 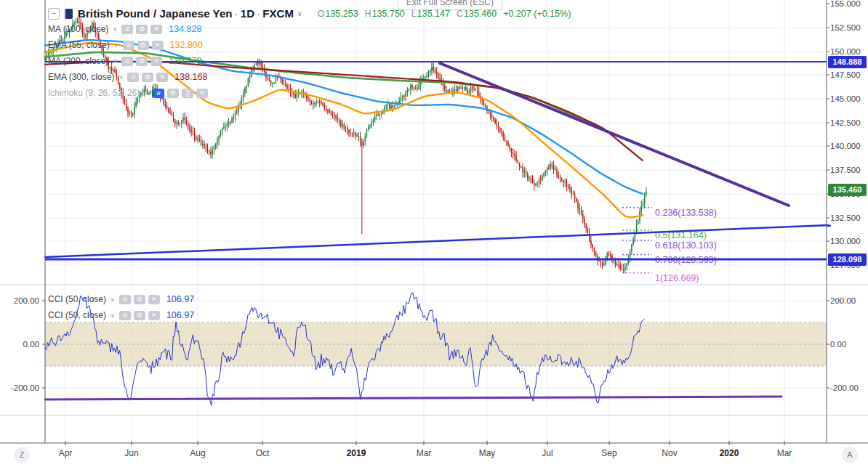 What do you see at coordinates (278, 13) in the screenshot?
I see `exchange-label: FXCM` at bounding box center [278, 13].